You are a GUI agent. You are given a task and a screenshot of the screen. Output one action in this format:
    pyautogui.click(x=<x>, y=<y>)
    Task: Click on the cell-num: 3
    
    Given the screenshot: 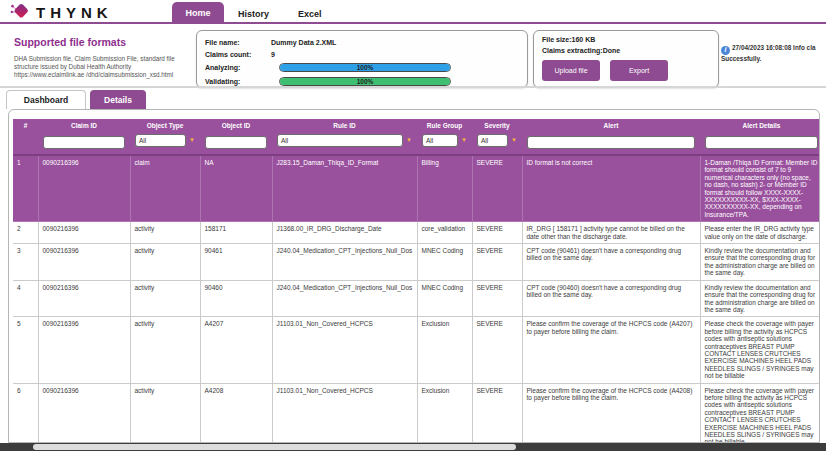 What is the action you would take?
    pyautogui.click(x=26, y=262)
    